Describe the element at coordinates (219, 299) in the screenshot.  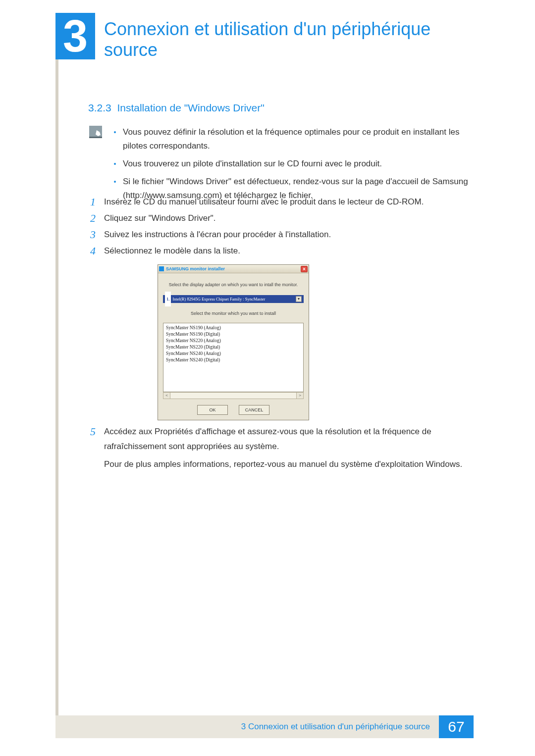
I see `dropdown-selected: Intel(R) 82945G Express Chipset Family :…` at that location.